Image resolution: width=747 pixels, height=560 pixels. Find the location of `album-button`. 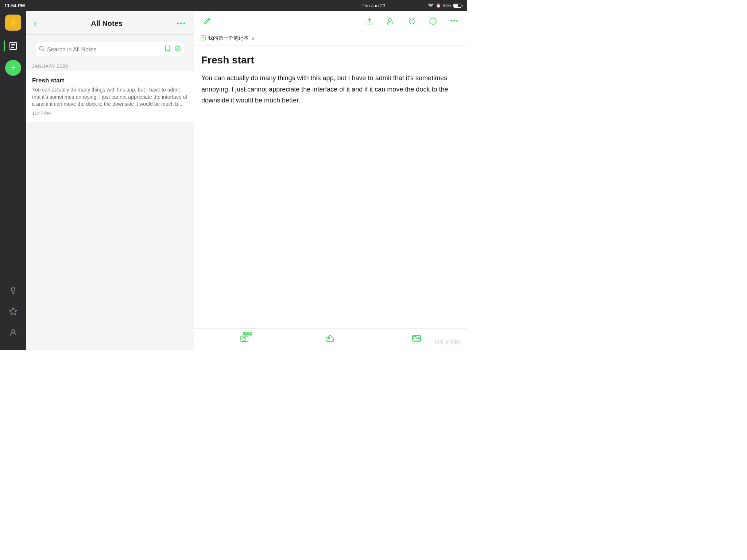

album-button is located at coordinates (417, 339).